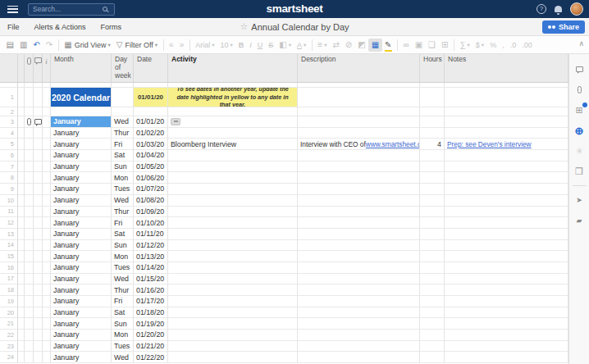 The height and width of the screenshot is (364, 589). Describe the element at coordinates (9, 324) in the screenshot. I see `row-number: 21` at that location.